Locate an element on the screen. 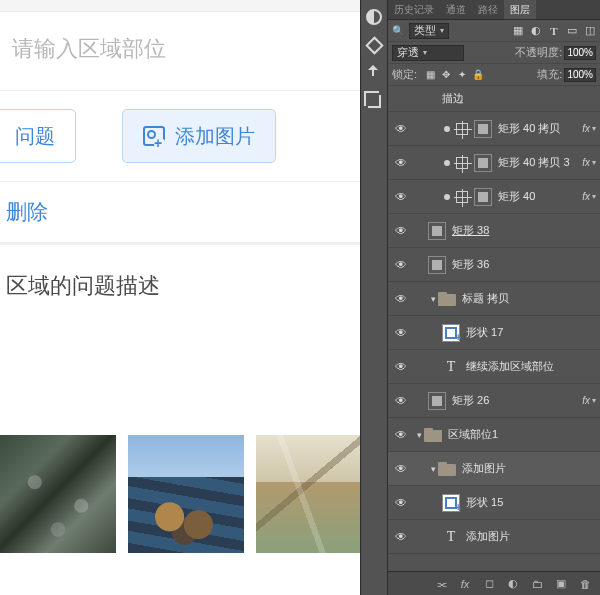  move-arrow-icon is located at coordinates (374, 73).